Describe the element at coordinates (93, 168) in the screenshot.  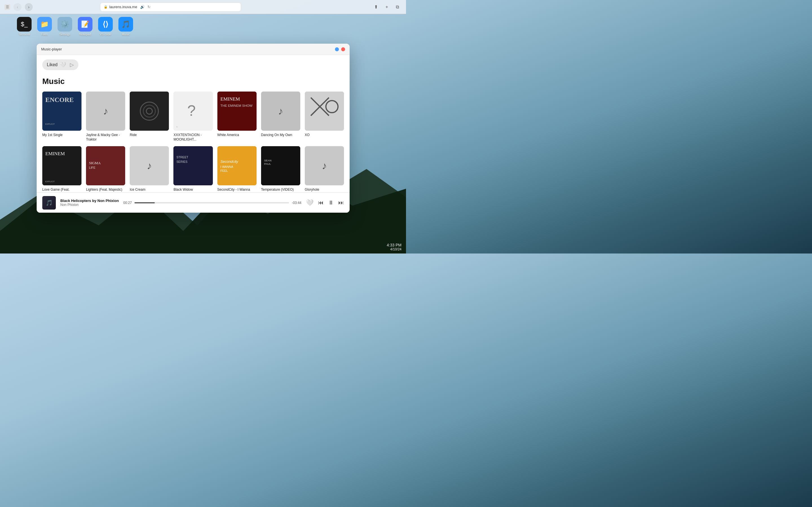
I see `svg-text: LIFE` at that location.